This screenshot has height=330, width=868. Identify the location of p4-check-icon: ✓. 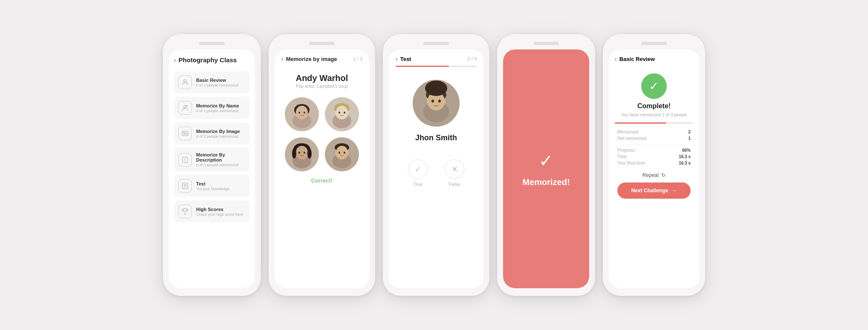
(546, 161).